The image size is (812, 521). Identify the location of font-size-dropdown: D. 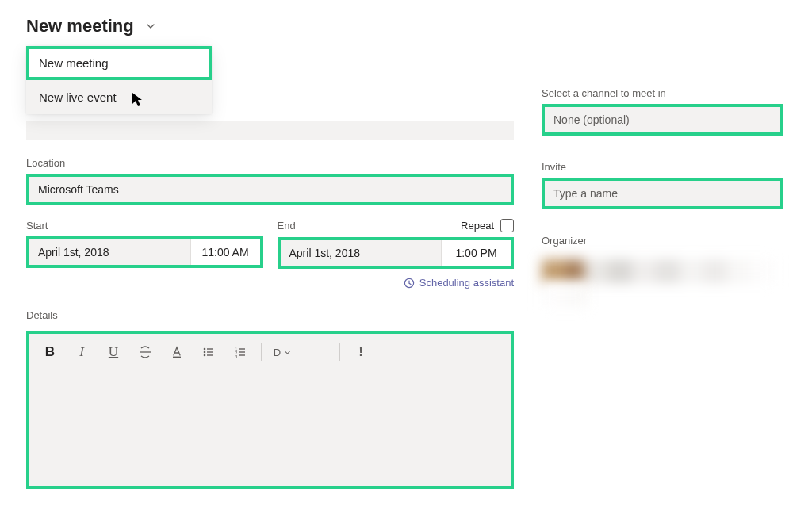
(282, 352).